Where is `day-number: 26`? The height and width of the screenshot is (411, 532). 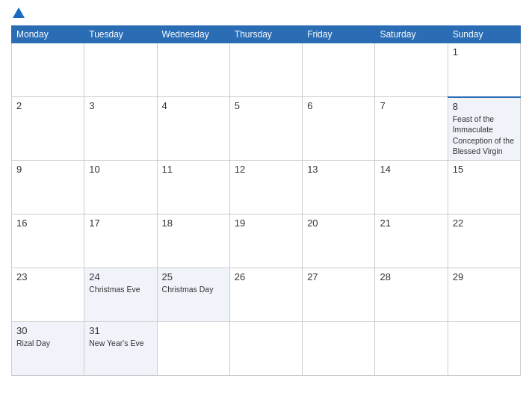 day-number: 26 is located at coordinates (266, 276).